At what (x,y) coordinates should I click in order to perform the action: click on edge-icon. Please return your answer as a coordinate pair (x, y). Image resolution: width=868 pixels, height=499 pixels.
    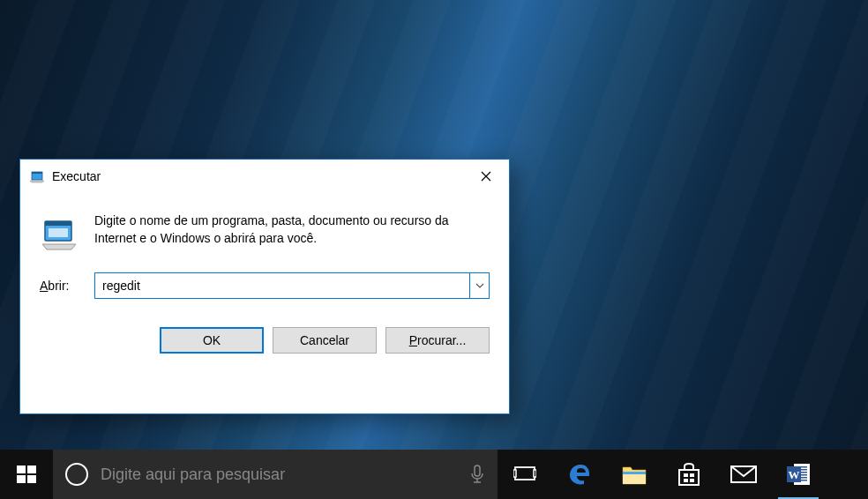
    Looking at the image, I should click on (580, 474).